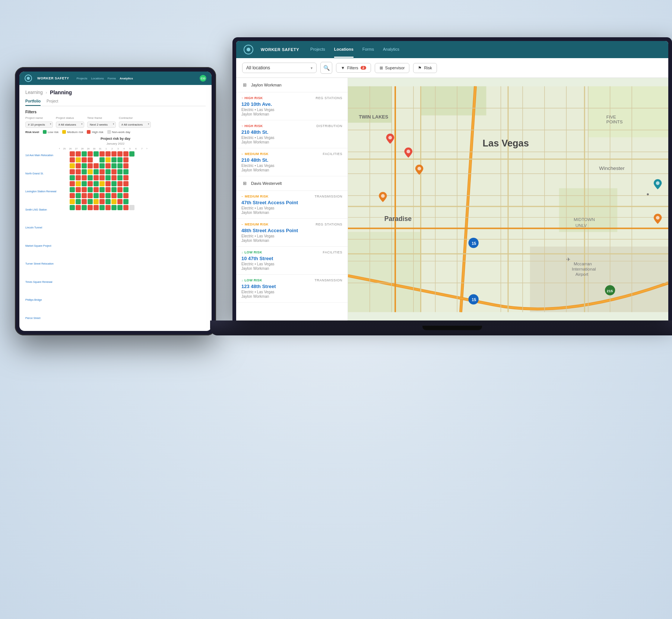 The height and width of the screenshot is (619, 672). Describe the element at coordinates (41, 155) in the screenshot. I see `chart-project-label: 1st Ave Main Relocation` at that location.